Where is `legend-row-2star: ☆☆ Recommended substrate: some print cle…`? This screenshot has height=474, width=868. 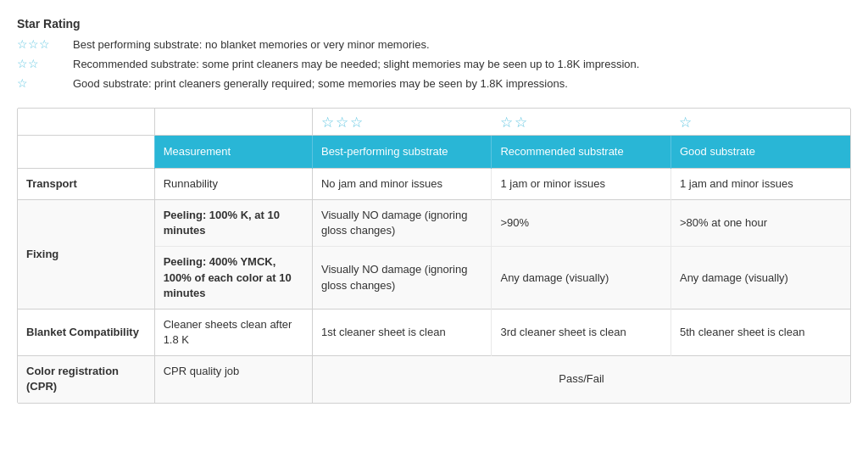
legend-row-2star: ☆☆ Recommended substrate: some print cle… is located at coordinates (434, 64).